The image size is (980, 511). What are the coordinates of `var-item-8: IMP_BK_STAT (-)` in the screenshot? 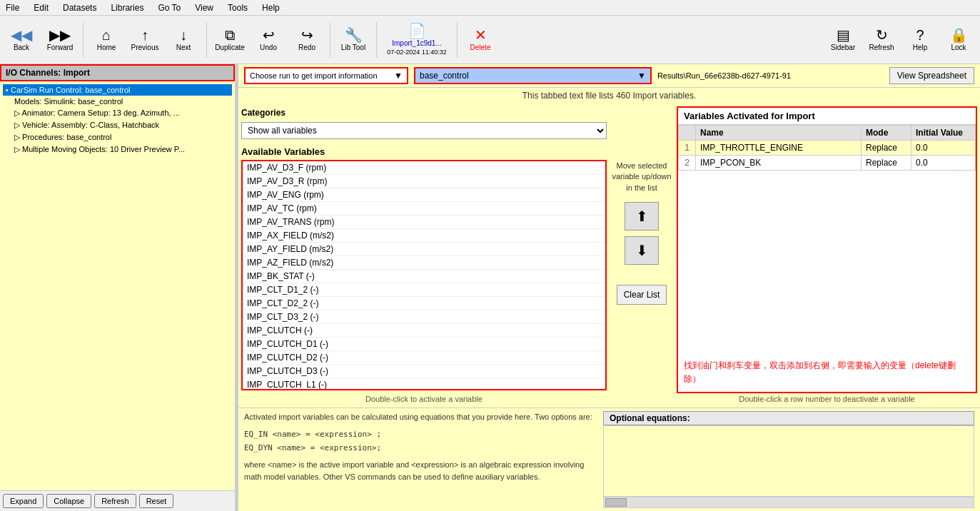 It's located at (424, 277).